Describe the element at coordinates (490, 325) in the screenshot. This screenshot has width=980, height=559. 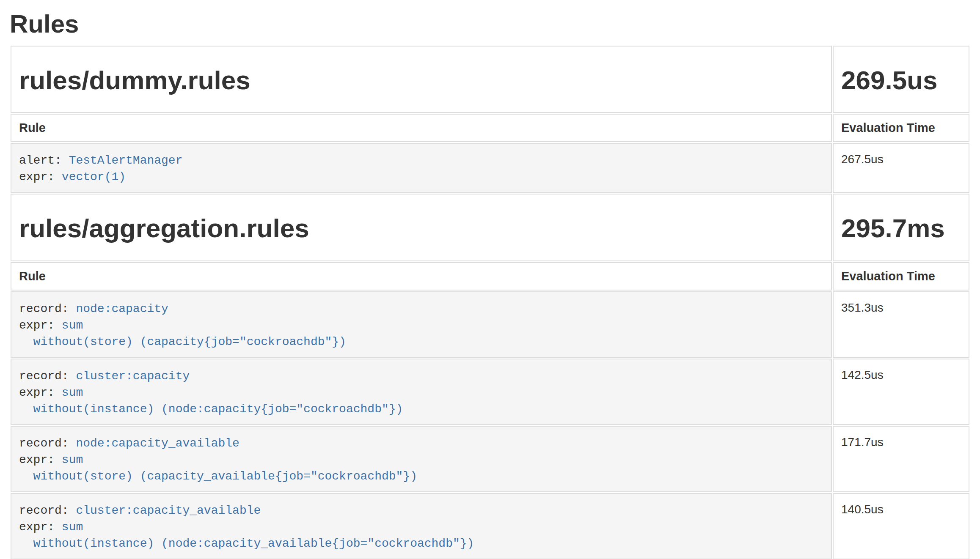
I see `rule-row: record: node:capacity expr: sum without(…` at that location.